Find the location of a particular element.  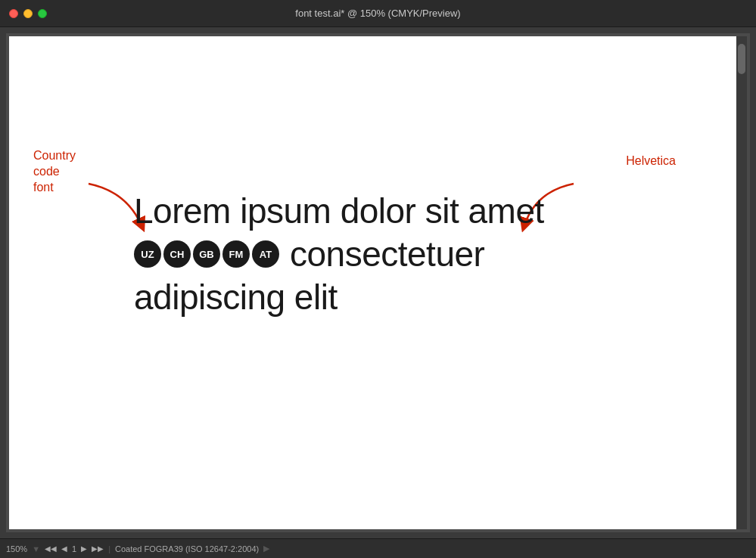

close-button is located at coordinates (14, 14).